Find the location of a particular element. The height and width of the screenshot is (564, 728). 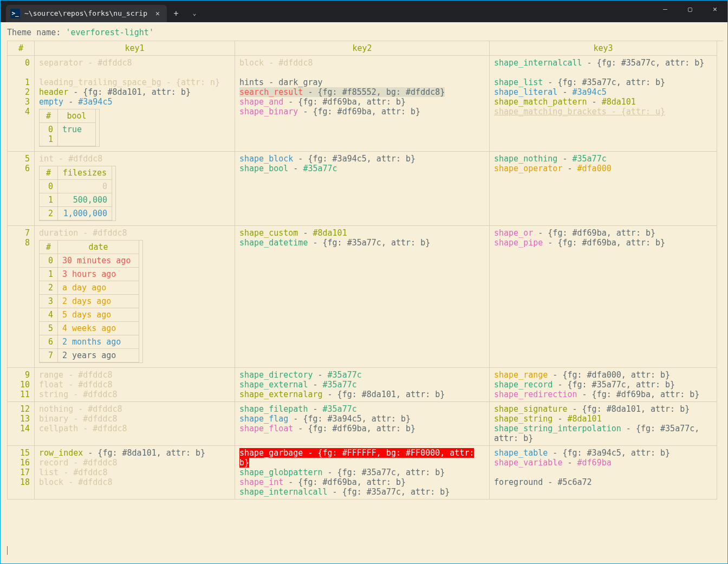

tab-dropdown-button: ⌄ is located at coordinates (194, 14).